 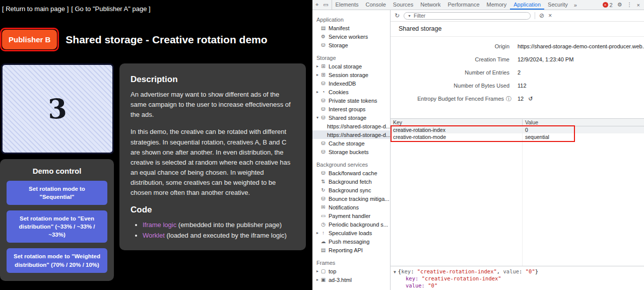 What do you see at coordinates (324, 215) in the screenshot?
I see `card-icon: ▭` at bounding box center [324, 215].